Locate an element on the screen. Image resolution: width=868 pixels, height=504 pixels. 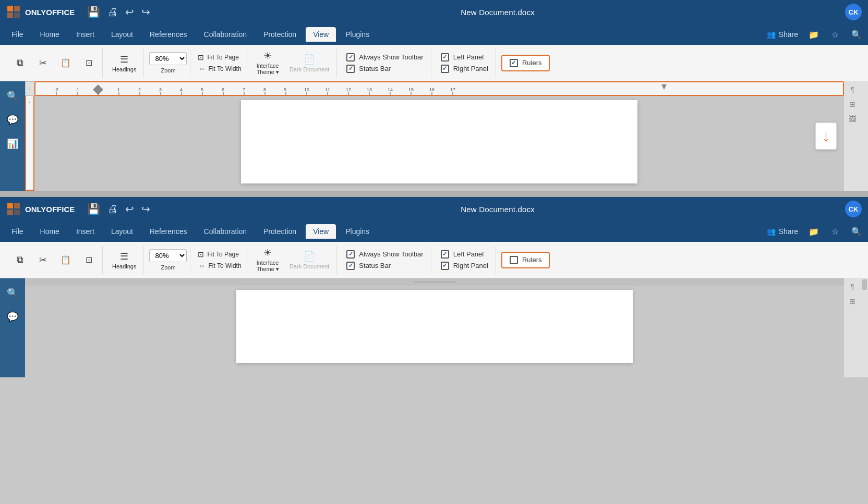
share-button: 👥 Share is located at coordinates (782, 34).